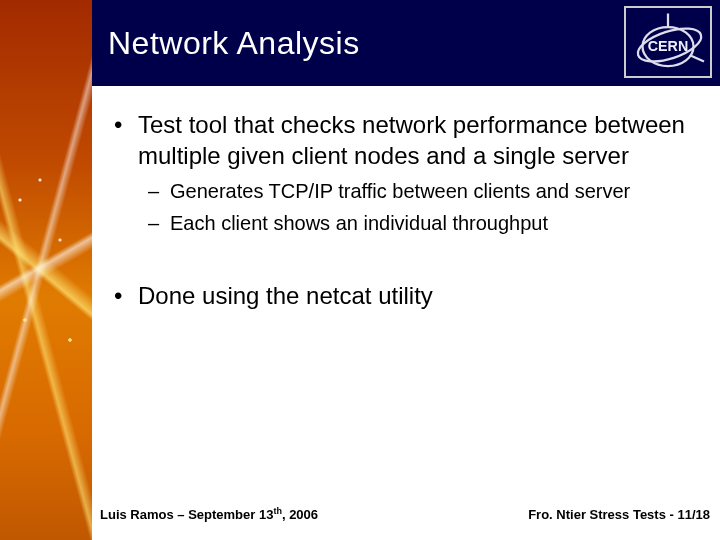  Describe the element at coordinates (234, 44) in the screenshot. I see `slide-title: Network Analysis` at that location.